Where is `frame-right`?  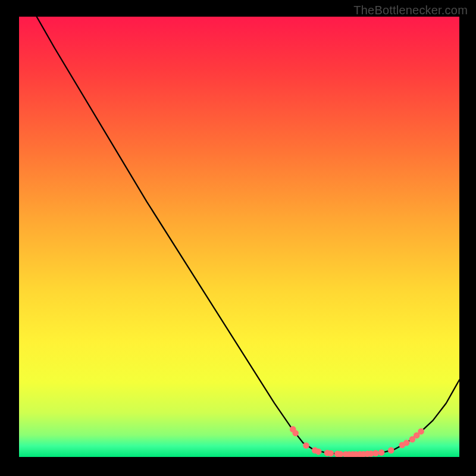
frame-right is located at coordinates (468, 238).